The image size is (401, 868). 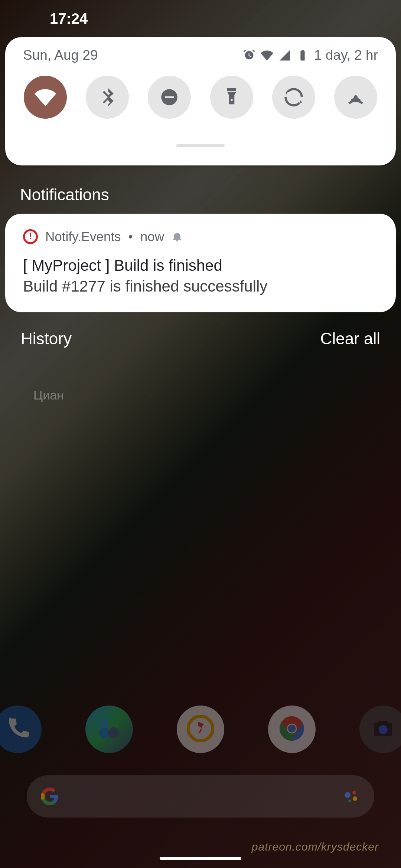 I want to click on qs-date: Sun, Aug 29, so click(x=61, y=55).